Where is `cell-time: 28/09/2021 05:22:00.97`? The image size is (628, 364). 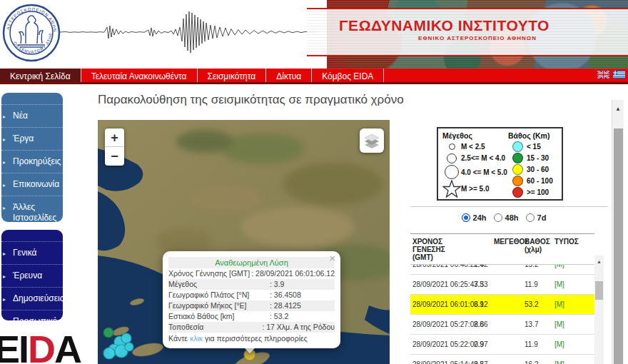 cell-time: 28/09/2021 05:22:00.97 is located at coordinates (442, 344).